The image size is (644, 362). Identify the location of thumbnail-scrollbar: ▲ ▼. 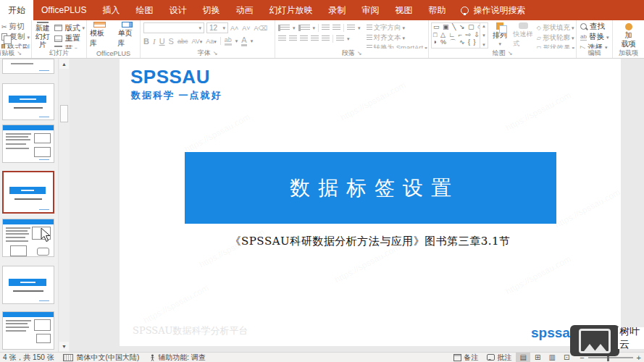
(64, 206).